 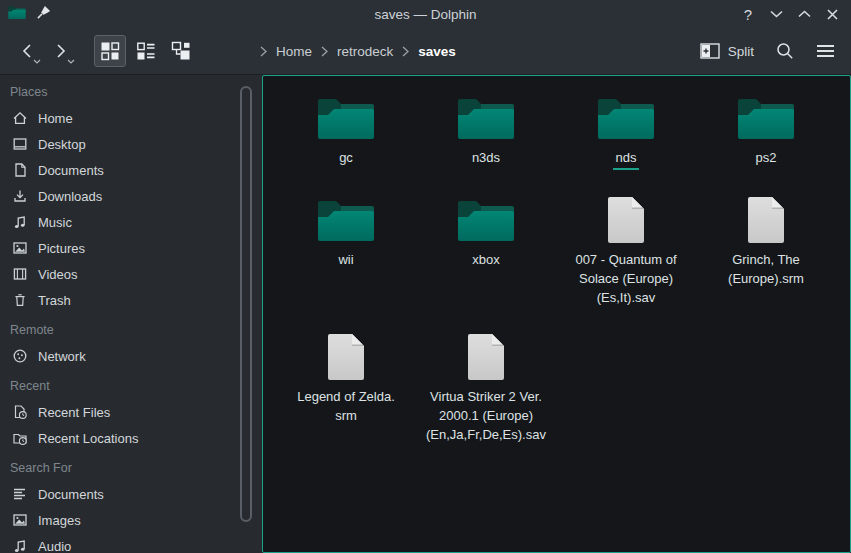 What do you see at coordinates (766, 131) in the screenshot?
I see `folder-item-ps2: ps2` at bounding box center [766, 131].